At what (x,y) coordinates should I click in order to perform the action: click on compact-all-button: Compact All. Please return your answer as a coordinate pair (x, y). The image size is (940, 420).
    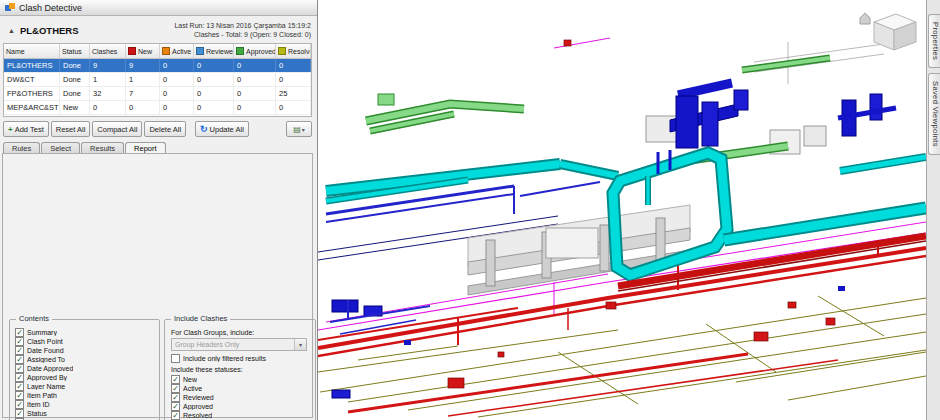
    Looking at the image, I should click on (117, 129).